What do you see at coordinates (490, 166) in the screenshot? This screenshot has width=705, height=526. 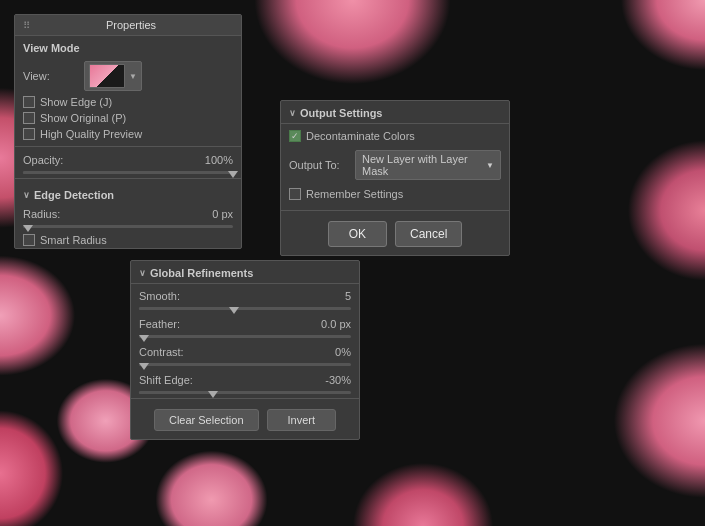 I see `output-to-chevron-icon: ▼` at bounding box center [490, 166].